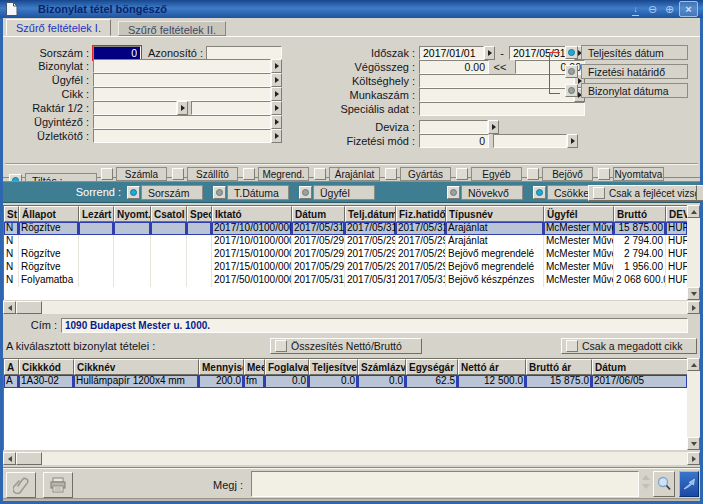 This screenshot has width=703, height=504. I want to click on radio-teljesites-datum, so click(572, 52).